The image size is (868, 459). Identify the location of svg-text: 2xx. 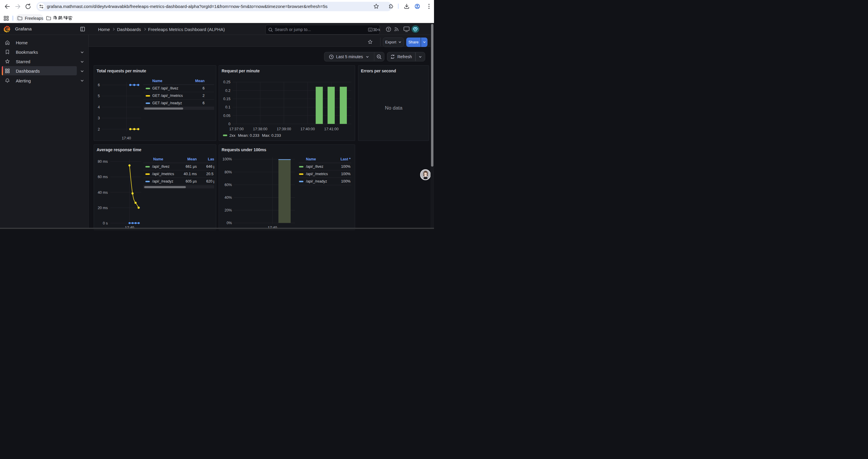
(232, 135).